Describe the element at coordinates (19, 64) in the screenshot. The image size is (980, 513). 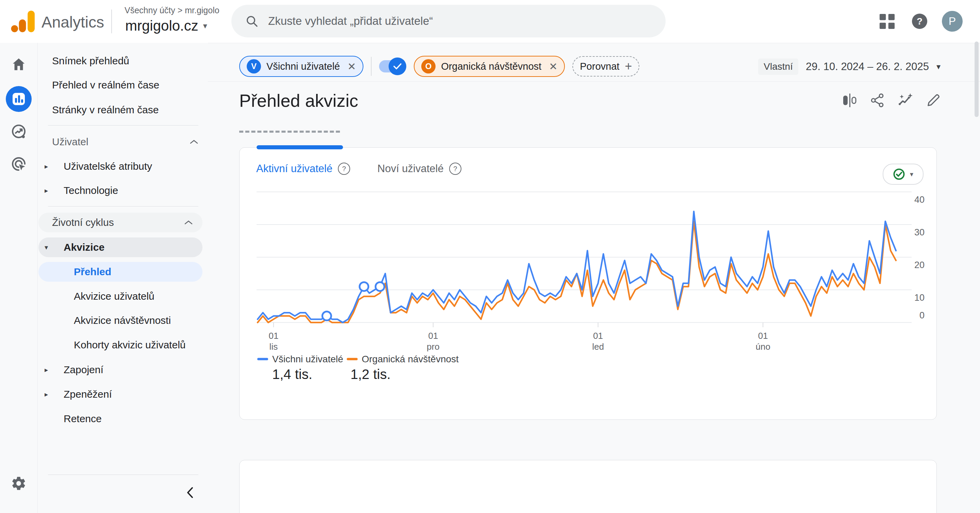
I see `home-button` at that location.